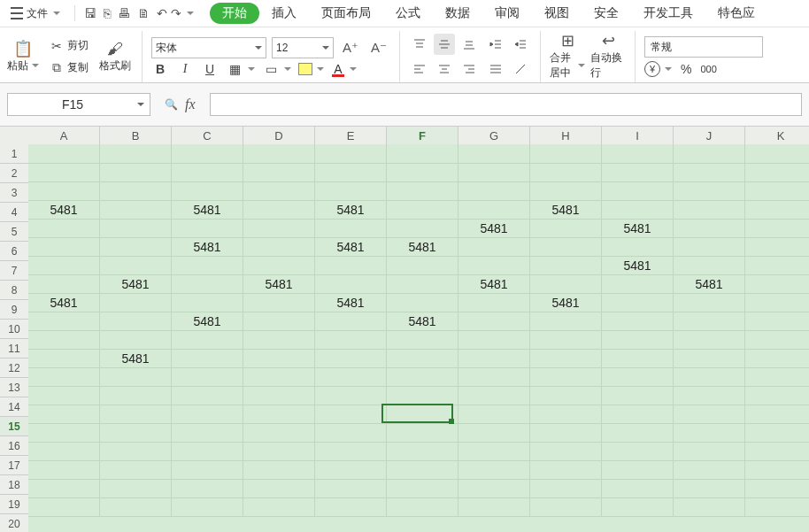 This screenshot has width=809, height=532. What do you see at coordinates (207, 433) in the screenshot?
I see `cell-C16` at bounding box center [207, 433].